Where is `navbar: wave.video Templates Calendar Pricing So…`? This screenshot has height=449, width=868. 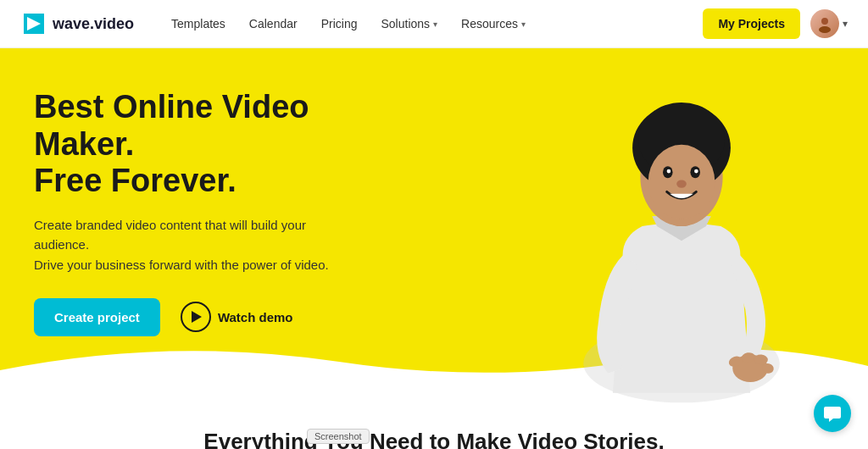 navbar: wave.video Templates Calendar Pricing So… is located at coordinates (434, 24).